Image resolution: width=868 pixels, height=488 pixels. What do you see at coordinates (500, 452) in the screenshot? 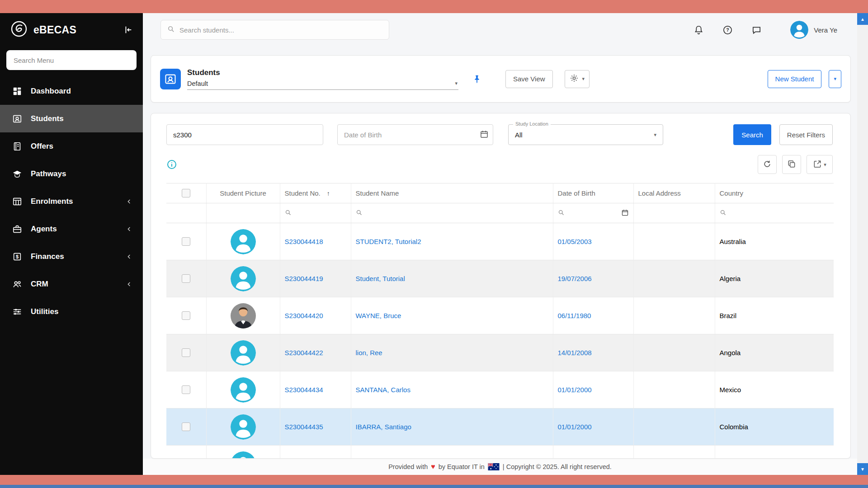
I see `table-row-partial` at bounding box center [500, 452].